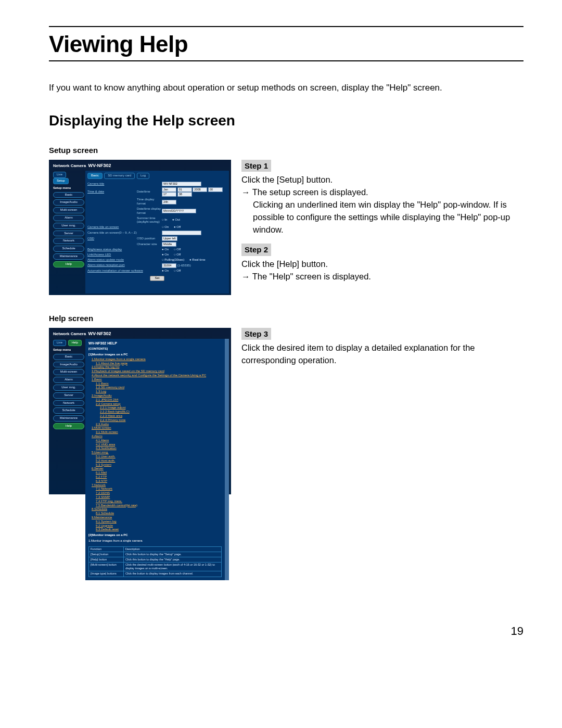  What do you see at coordinates (165, 250) in the screenshot?
I see `bright-on-radio: On` at bounding box center [165, 250].